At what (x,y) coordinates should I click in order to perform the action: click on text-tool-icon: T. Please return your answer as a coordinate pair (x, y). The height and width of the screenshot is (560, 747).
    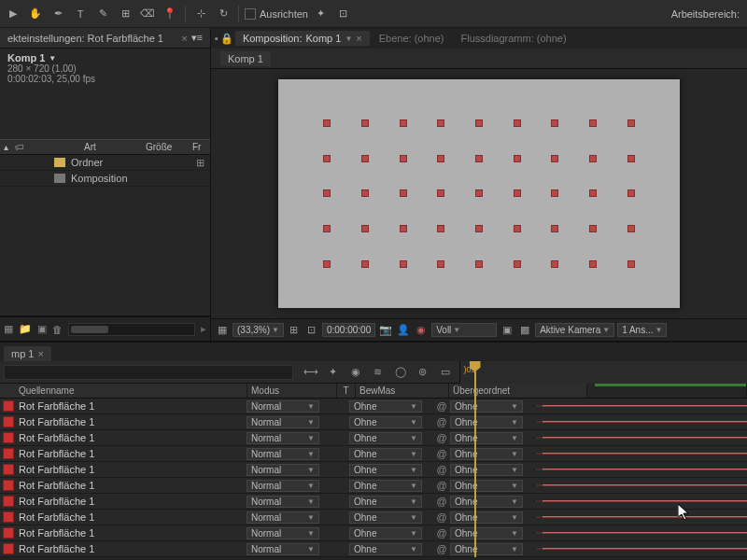
    Looking at the image, I should click on (80, 14).